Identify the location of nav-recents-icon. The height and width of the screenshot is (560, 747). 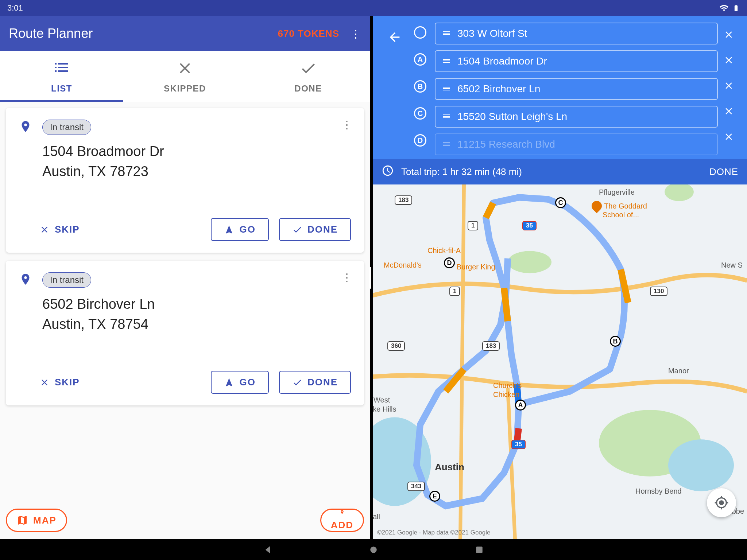
(479, 550).